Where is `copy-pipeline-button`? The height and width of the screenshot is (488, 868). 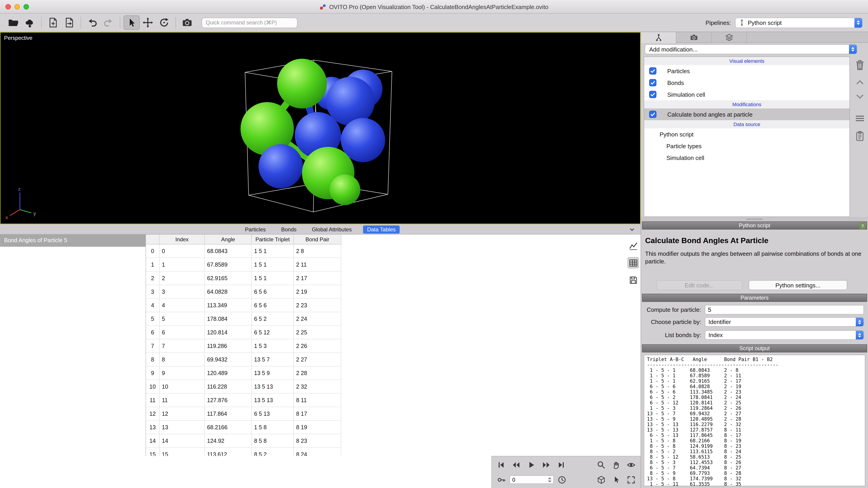 copy-pipeline-button is located at coordinates (860, 137).